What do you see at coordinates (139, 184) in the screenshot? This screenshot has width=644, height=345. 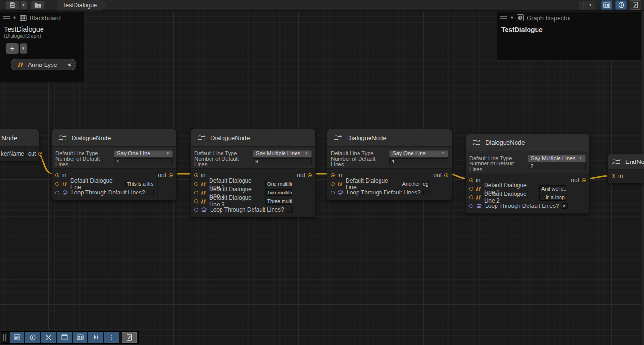 I see `dialogue-line-field: This is a first` at bounding box center [139, 184].